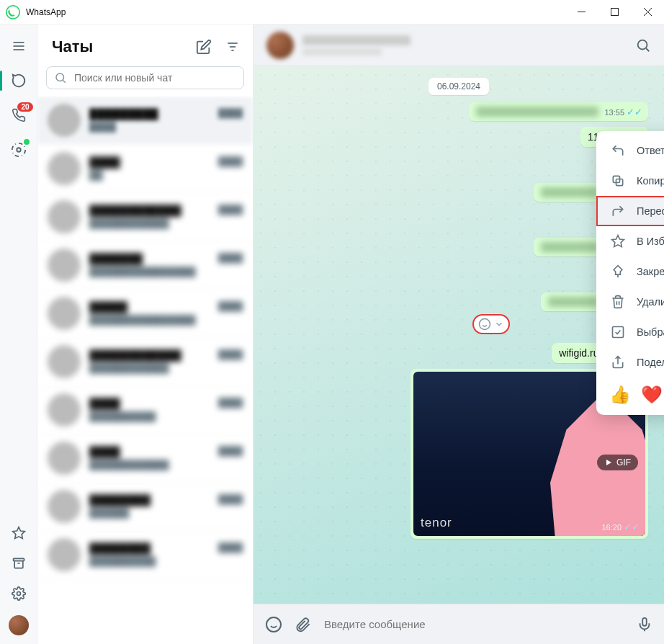 This screenshot has height=644, width=664. What do you see at coordinates (19, 46) in the screenshot?
I see `menu-icon` at bounding box center [19, 46].